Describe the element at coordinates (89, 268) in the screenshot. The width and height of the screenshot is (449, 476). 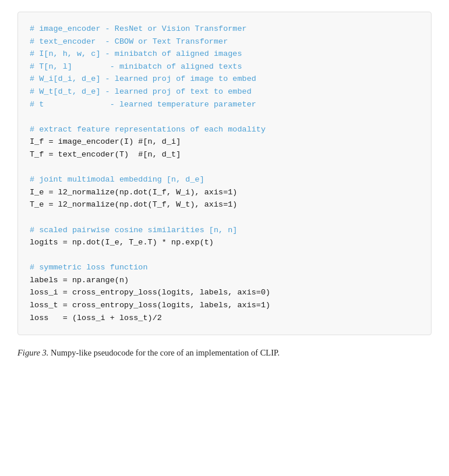
I see `code-comment: # symmetric loss function` at that location.